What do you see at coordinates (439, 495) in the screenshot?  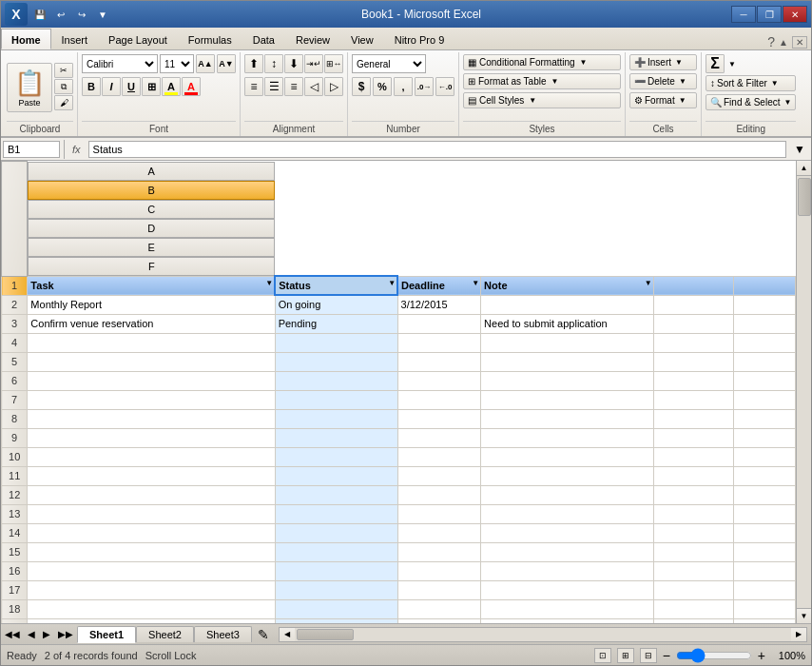 I see `cell-C12` at bounding box center [439, 495].